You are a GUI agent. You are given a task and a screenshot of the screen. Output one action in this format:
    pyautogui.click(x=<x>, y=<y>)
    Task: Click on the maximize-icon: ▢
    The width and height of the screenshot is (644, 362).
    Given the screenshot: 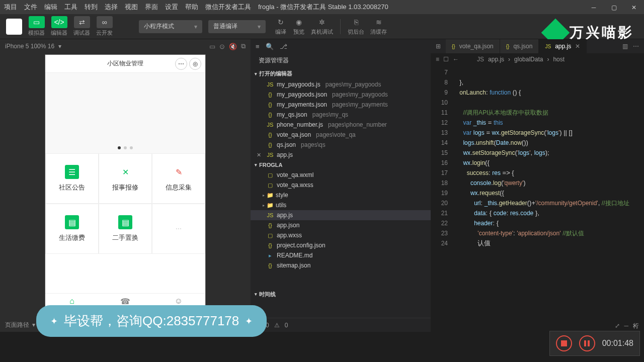 What is the action you would take?
    pyautogui.click(x=614, y=8)
    